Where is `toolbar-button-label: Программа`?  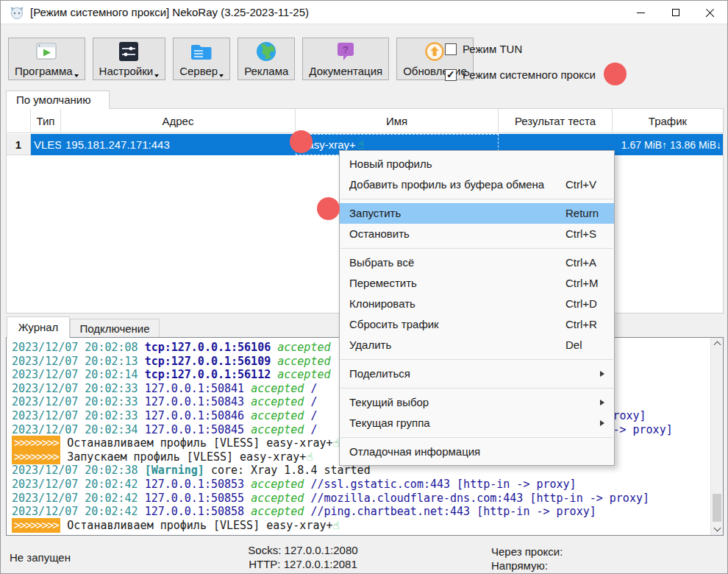 toolbar-button-label: Программа is located at coordinates (47, 71).